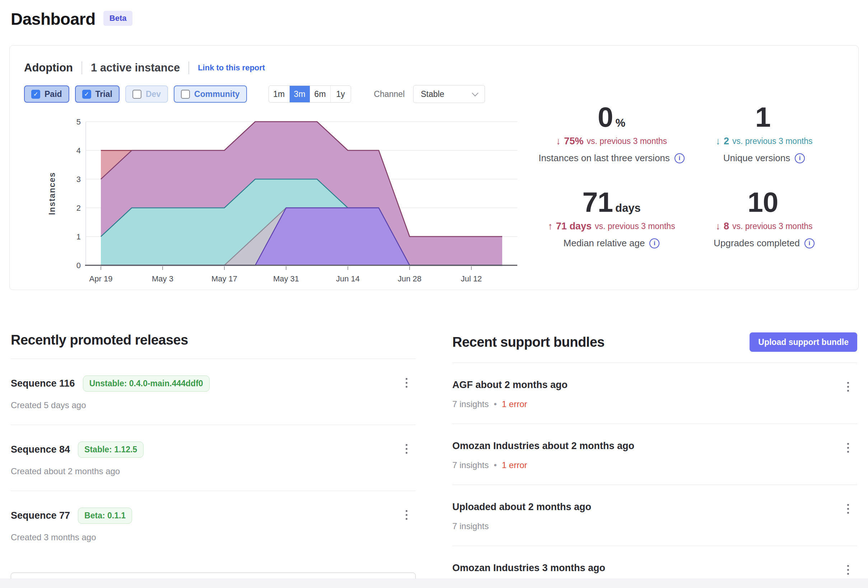 This screenshot has height=588, width=868. Describe the element at coordinates (764, 132) in the screenshot. I see `stat-unique-versions: 1 ↓ 2 vs. previous 3 months Unique versi…` at that location.